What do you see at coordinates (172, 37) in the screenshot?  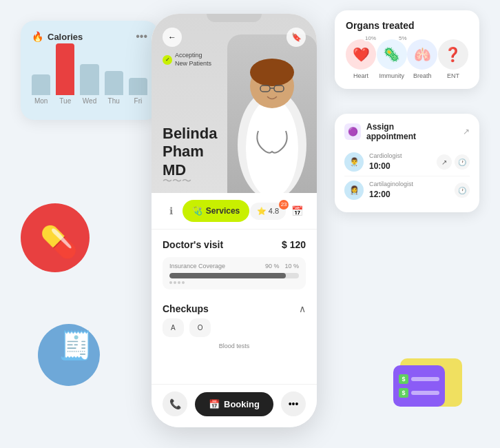 I see `back-icon: ←` at bounding box center [172, 37].